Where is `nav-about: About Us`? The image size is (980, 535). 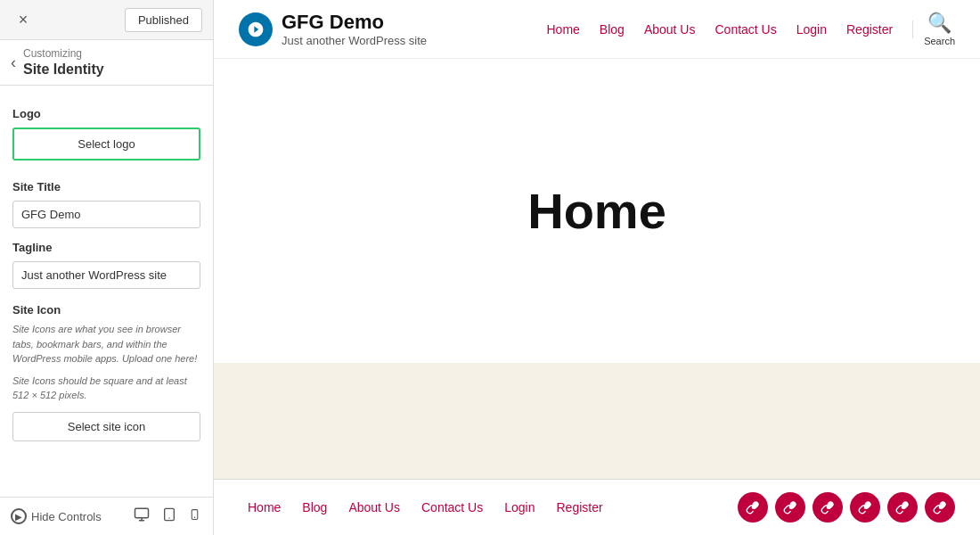 nav-about: About Us is located at coordinates (670, 29).